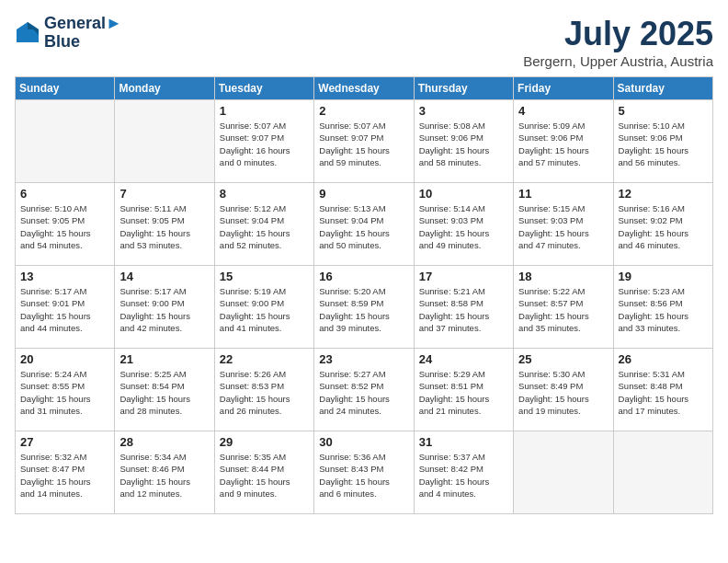 This screenshot has height=563, width=728. What do you see at coordinates (364, 307) in the screenshot?
I see `calendar-cell: 16Sunrise: 5:20 AMSunset: 8:59 PMDayligh…` at bounding box center [364, 307].